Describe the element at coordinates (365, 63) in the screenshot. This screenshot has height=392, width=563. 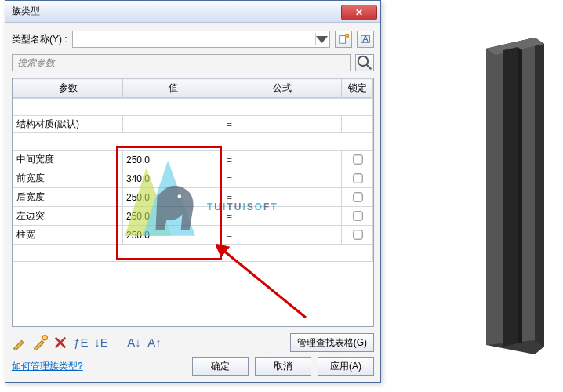
I see `search-icon` at that location.